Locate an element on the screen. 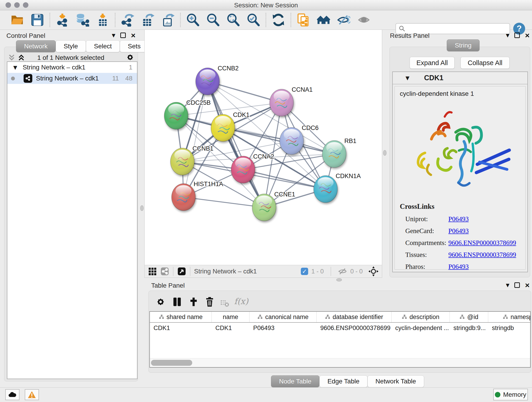 The image size is (532, 402). expand-all-button: Expand All is located at coordinates (432, 63).